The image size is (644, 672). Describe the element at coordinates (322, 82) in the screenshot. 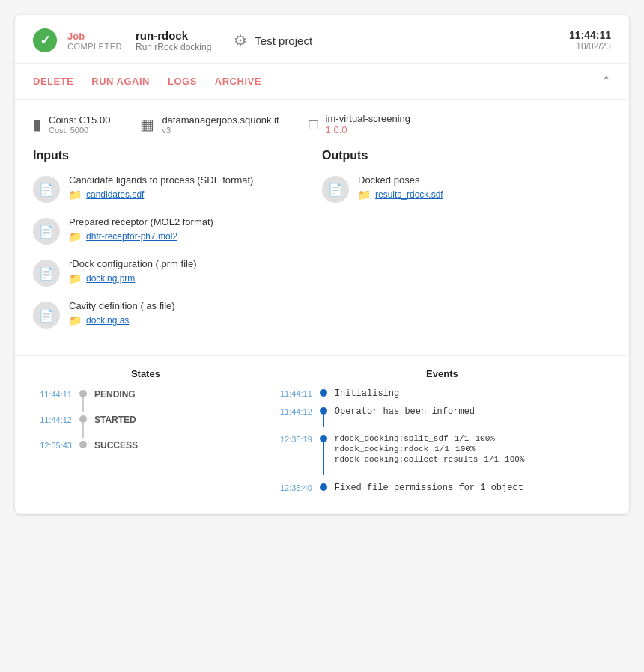

I see `toolbar: DELETE RUN AGAIN LOGS ARCHIVE ⌃` at that location.